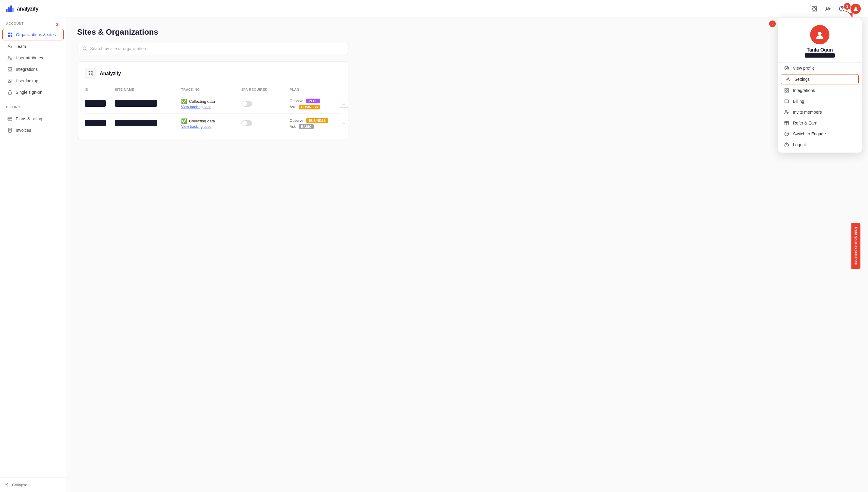  What do you see at coordinates (814, 9) in the screenshot?
I see `extensions-icon` at bounding box center [814, 9].